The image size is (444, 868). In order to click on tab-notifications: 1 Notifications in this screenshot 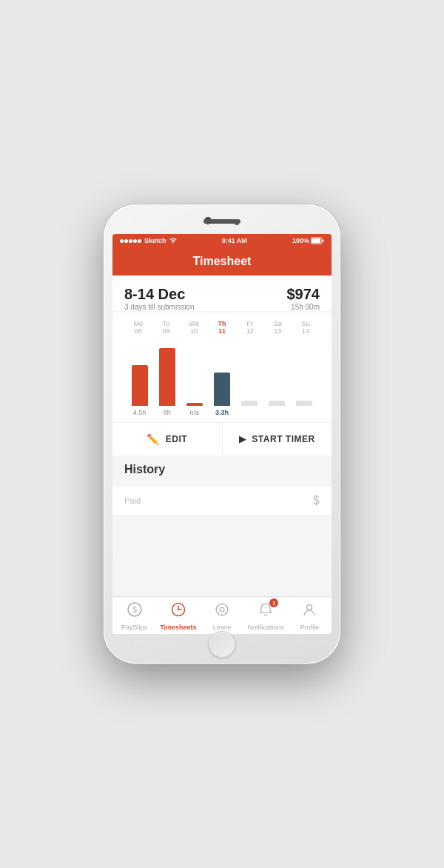, I will do `click(266, 616)`.